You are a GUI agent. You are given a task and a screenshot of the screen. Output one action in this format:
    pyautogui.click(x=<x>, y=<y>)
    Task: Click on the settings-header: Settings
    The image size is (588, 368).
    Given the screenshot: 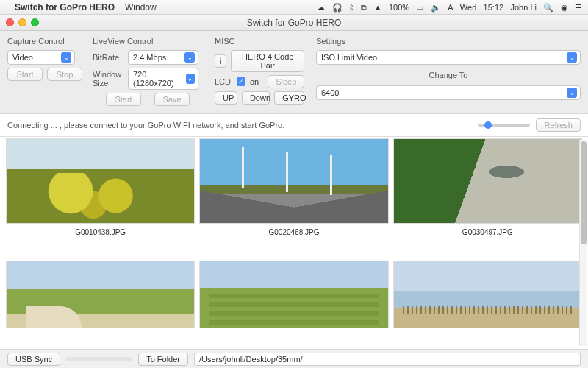 What is the action you would take?
    pyautogui.click(x=448, y=41)
    